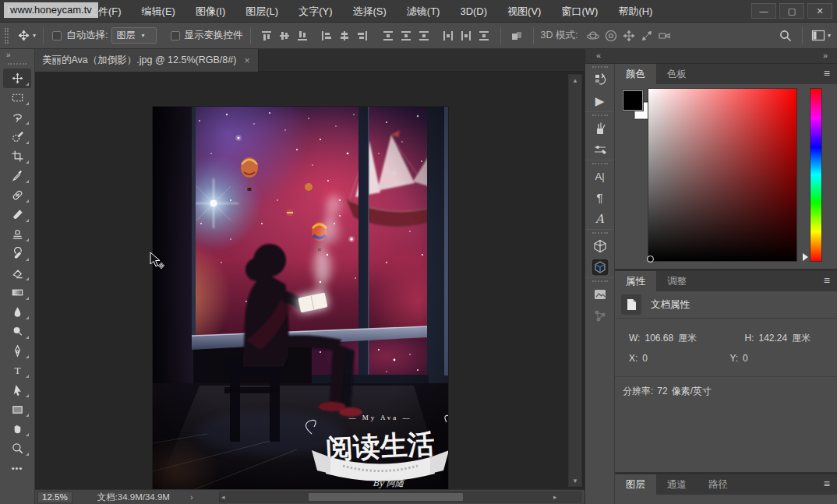 This screenshot has width=837, height=504. I want to click on search-icon, so click(786, 36).